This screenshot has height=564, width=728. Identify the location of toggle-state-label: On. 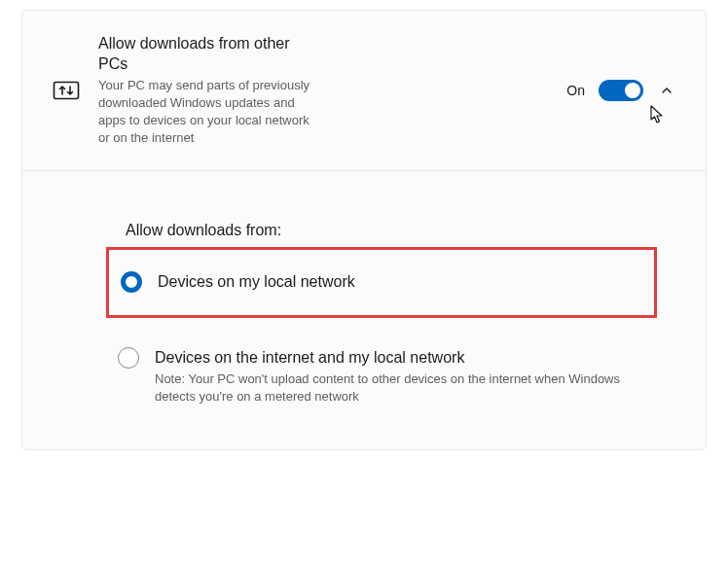
(576, 90).